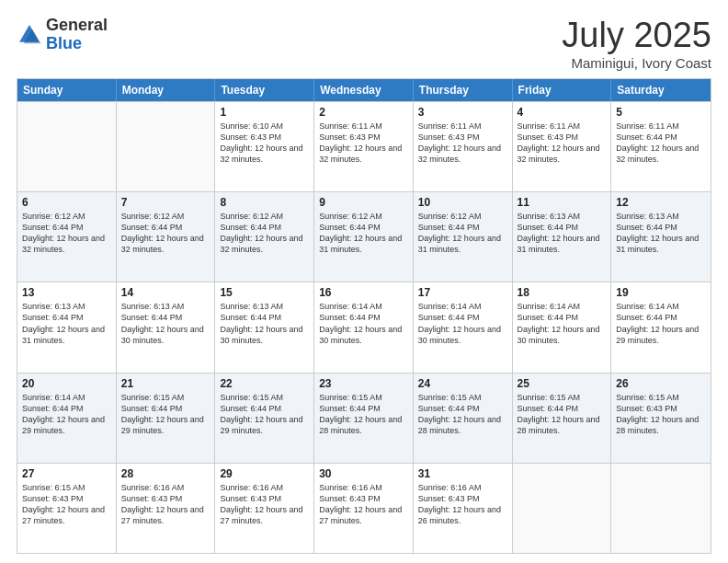 The width and height of the screenshot is (728, 563). I want to click on cal-cell: 26Sunrise: 6:15 AM Sunset: 6:43 PM Dayli…, so click(661, 418).